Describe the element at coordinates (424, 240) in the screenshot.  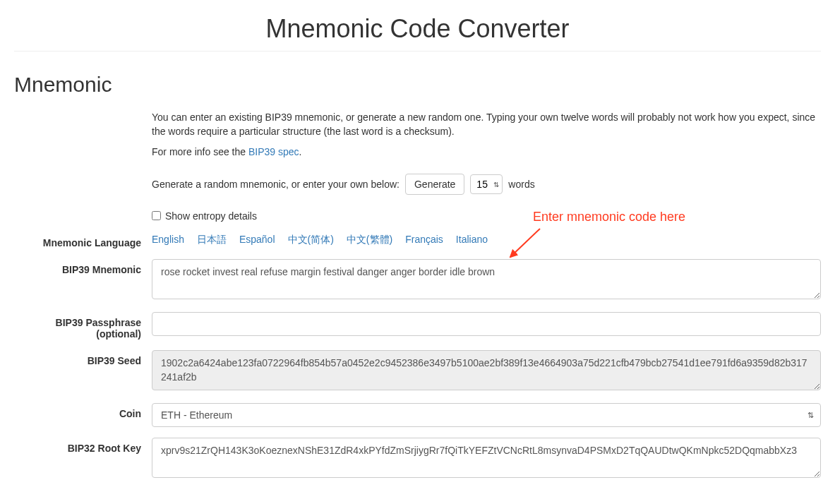
I see `lang-french: Français` at that location.